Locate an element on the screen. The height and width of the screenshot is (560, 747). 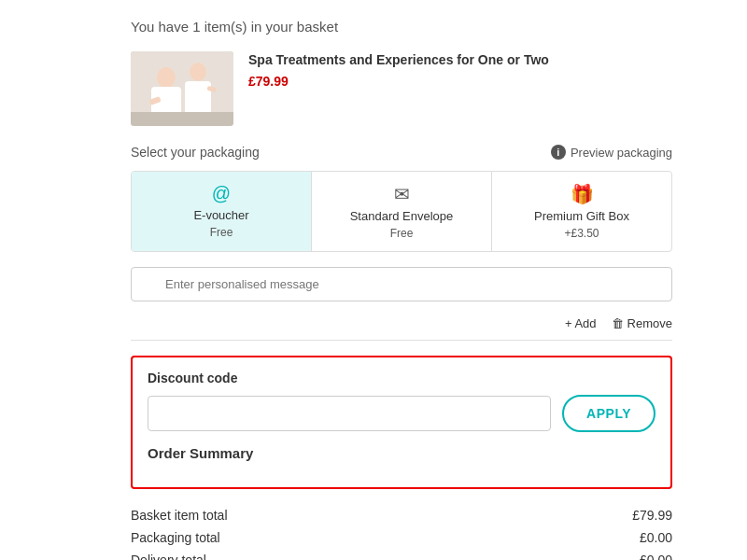
add-button: + Add is located at coordinates (581, 323).